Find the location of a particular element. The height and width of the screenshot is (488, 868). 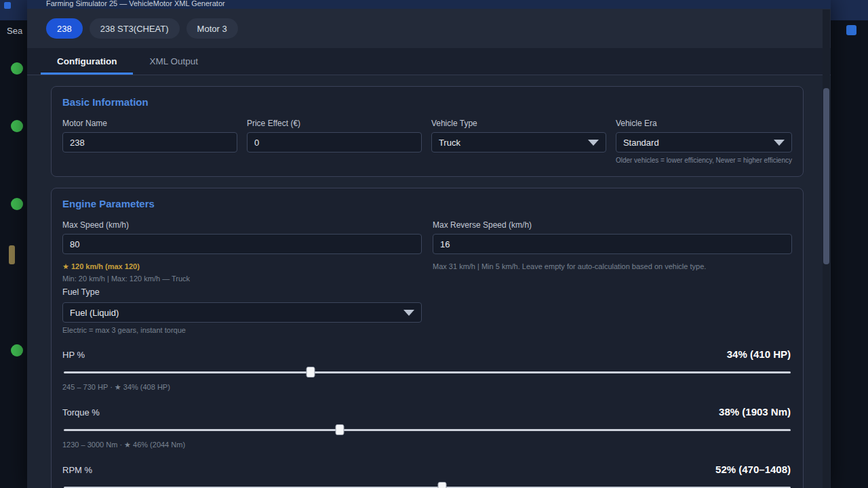

motor-tabs-row: 238 238 ST3(CHEAT) Motor 3 is located at coordinates (429, 28).